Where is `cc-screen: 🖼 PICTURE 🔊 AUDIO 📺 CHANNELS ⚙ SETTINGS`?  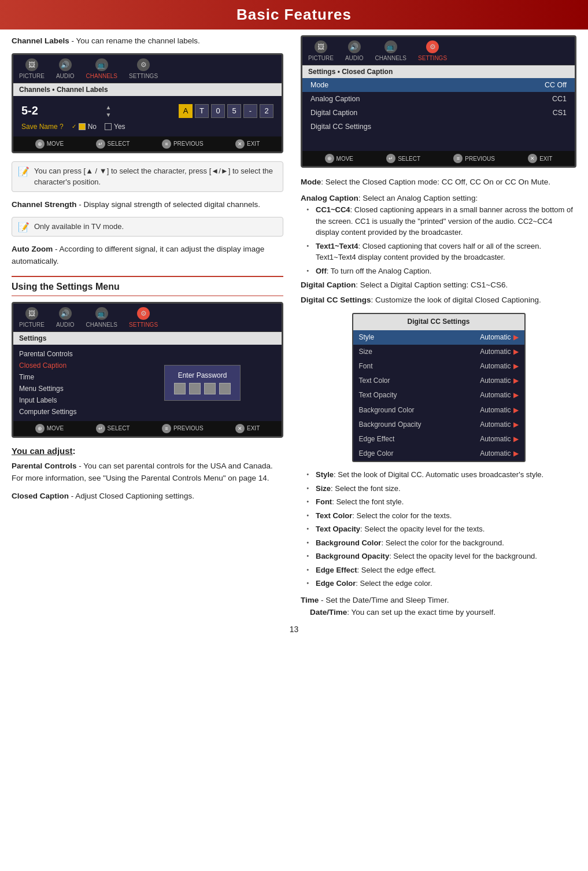
cc-screen: 🖼 PICTURE 🔊 AUDIO 📺 CHANNELS ⚙ SETTINGS is located at coordinates (438, 102).